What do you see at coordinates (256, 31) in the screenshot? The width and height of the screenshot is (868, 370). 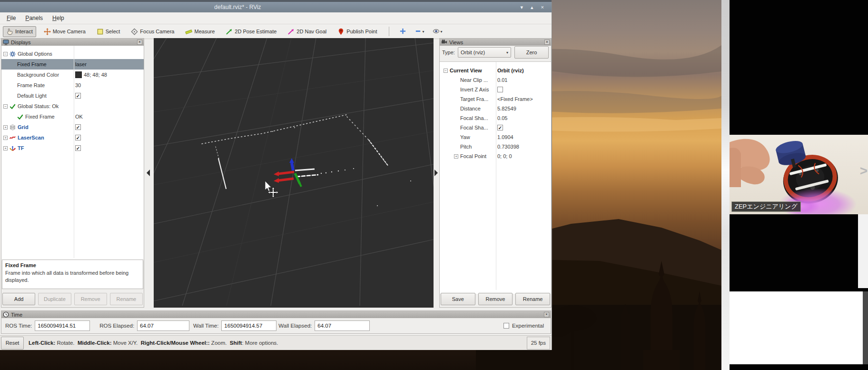 I see `toolbar-label: 2D Pose Estimate` at bounding box center [256, 31].